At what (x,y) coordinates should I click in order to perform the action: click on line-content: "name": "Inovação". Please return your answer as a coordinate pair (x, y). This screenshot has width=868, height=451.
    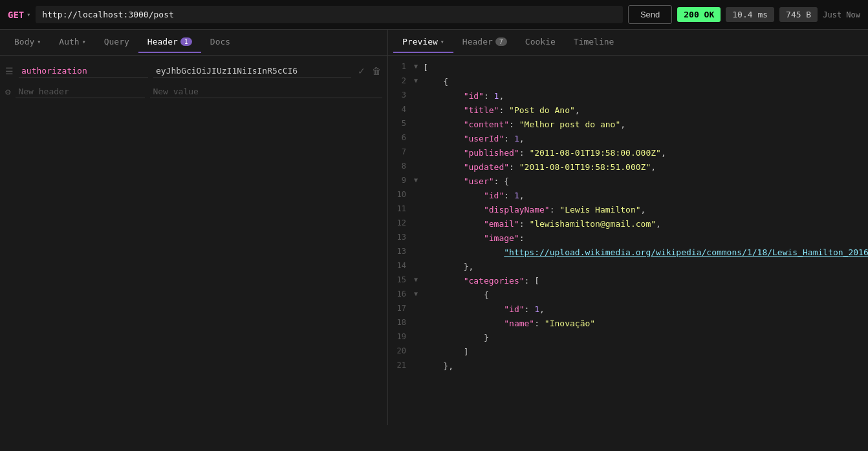
    Looking at the image, I should click on (646, 324).